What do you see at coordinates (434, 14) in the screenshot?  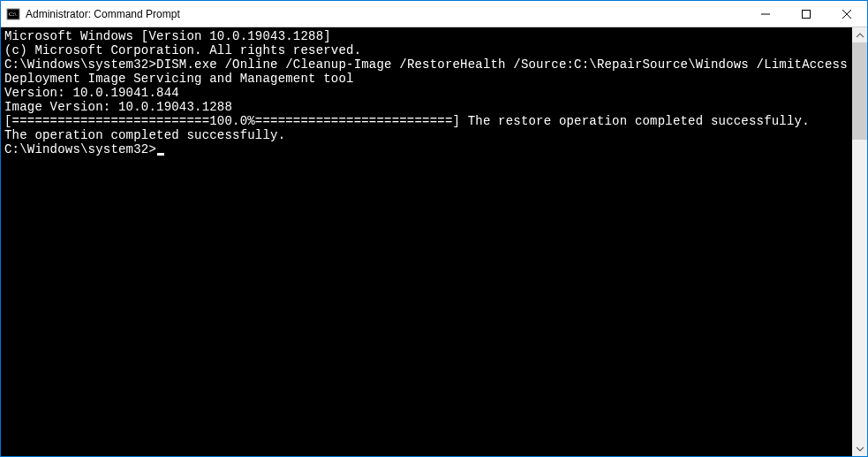 I see `titlebar: C:\ Administrator: Command Prompt` at bounding box center [434, 14].